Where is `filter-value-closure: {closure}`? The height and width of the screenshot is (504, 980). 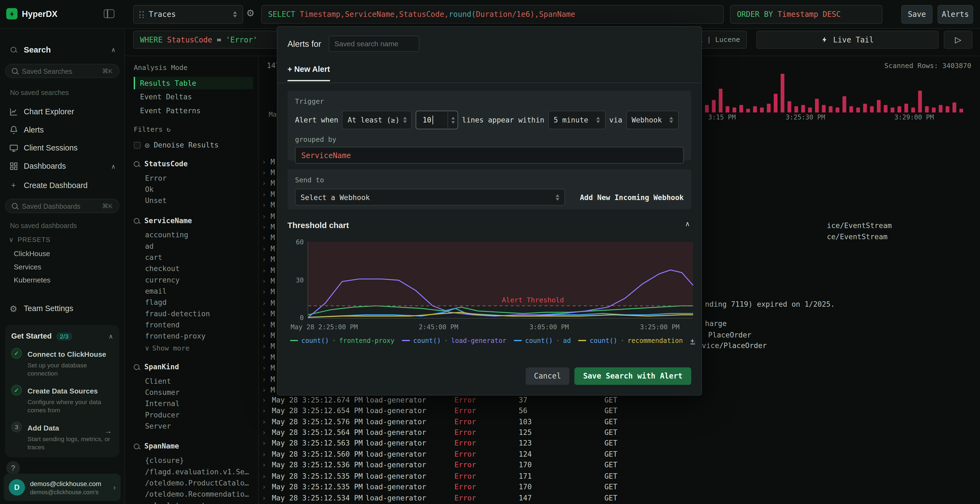
filter-value-closure: {closure} is located at coordinates (193, 460).